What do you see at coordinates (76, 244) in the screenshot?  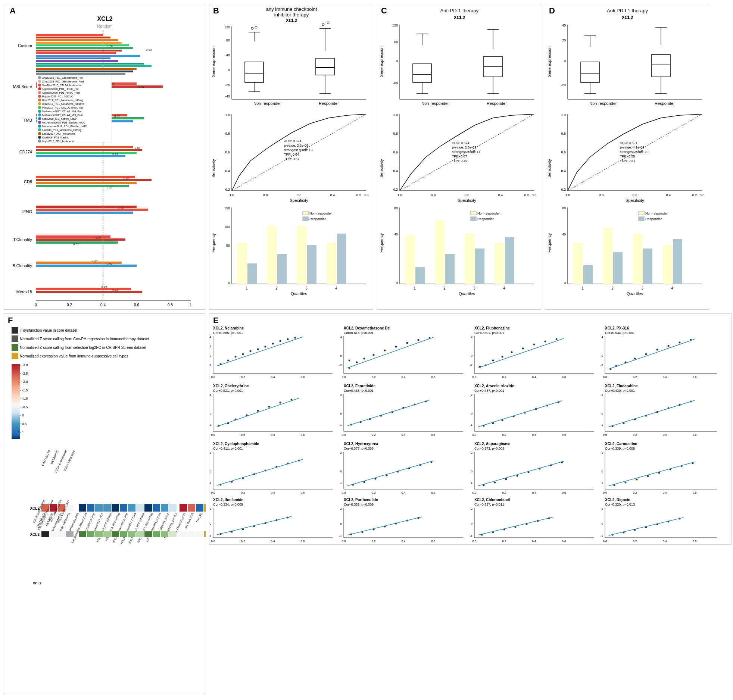 I see `svg-text: 0.52` at bounding box center [76, 244].